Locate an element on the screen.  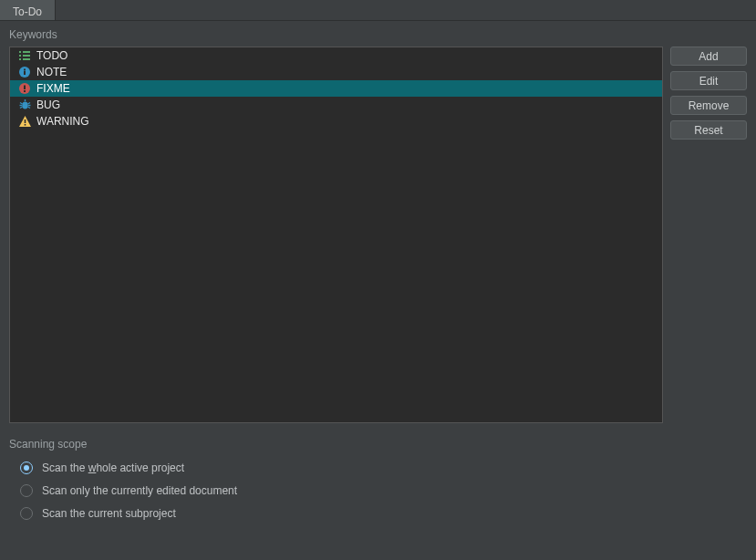
list-icon is located at coordinates (25, 56).